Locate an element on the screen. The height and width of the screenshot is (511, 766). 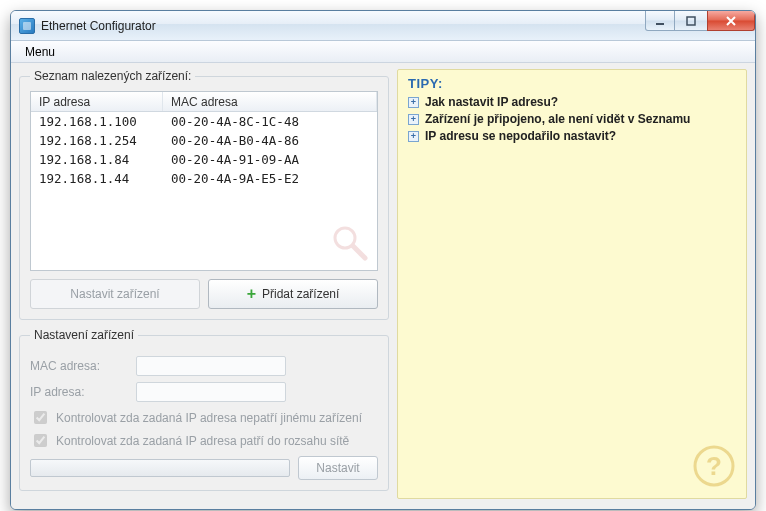
table-row: 192.168.1.254 00-20-4A-B0-4A-86 is located at coordinates (204, 140).